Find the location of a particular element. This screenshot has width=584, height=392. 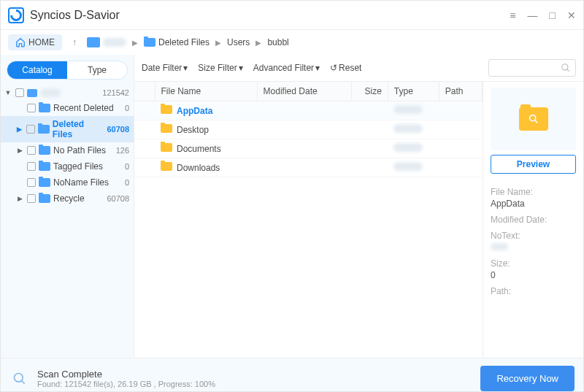

close-button: ✕ is located at coordinates (572, 15).